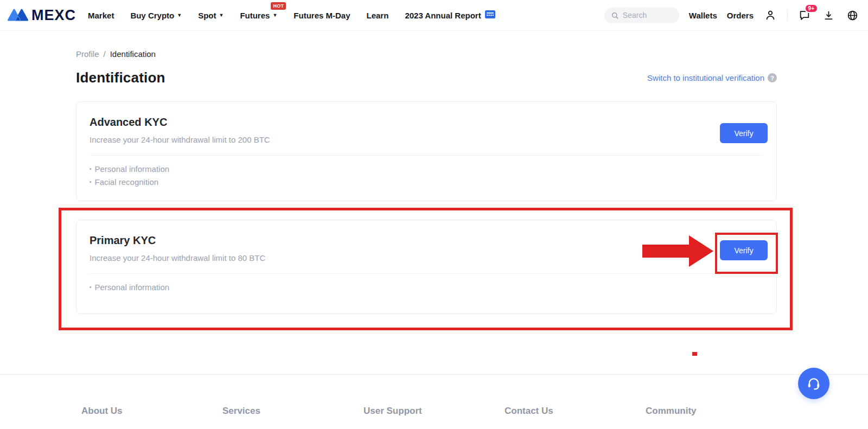  I want to click on nav-item-market: Market, so click(101, 15).